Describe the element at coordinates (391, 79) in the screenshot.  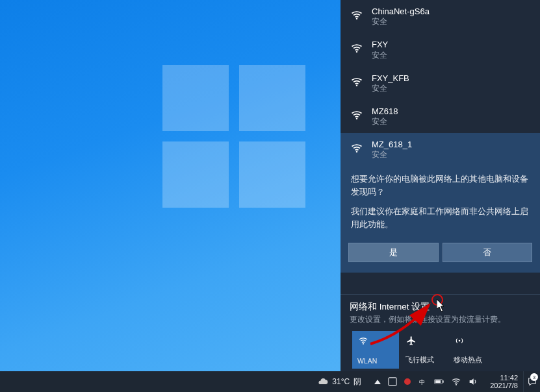
I see `network-name: FXY_KFB` at that location.